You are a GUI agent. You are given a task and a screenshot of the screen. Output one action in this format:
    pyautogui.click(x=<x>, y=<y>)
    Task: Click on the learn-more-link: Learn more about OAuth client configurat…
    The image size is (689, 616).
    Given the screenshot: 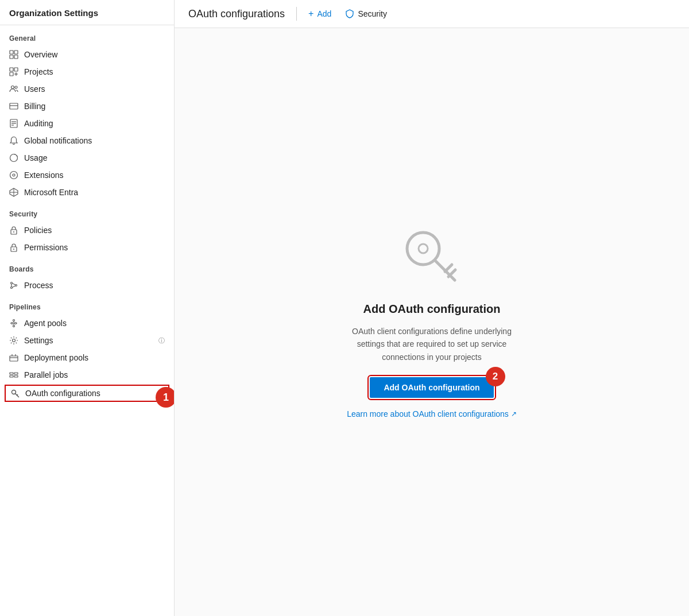 What is the action you would take?
    pyautogui.click(x=432, y=414)
    